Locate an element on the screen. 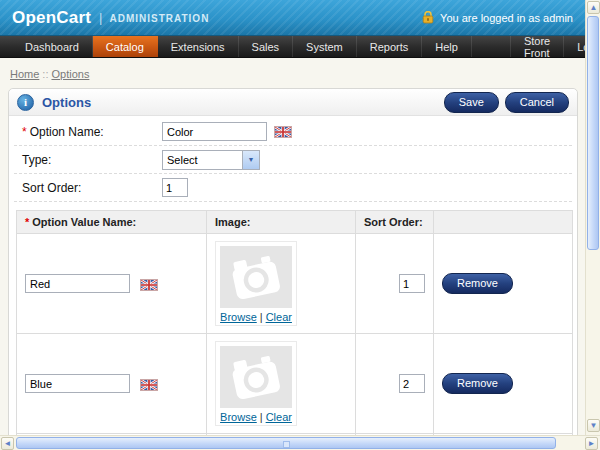  type-select: Select ▼ is located at coordinates (211, 160).